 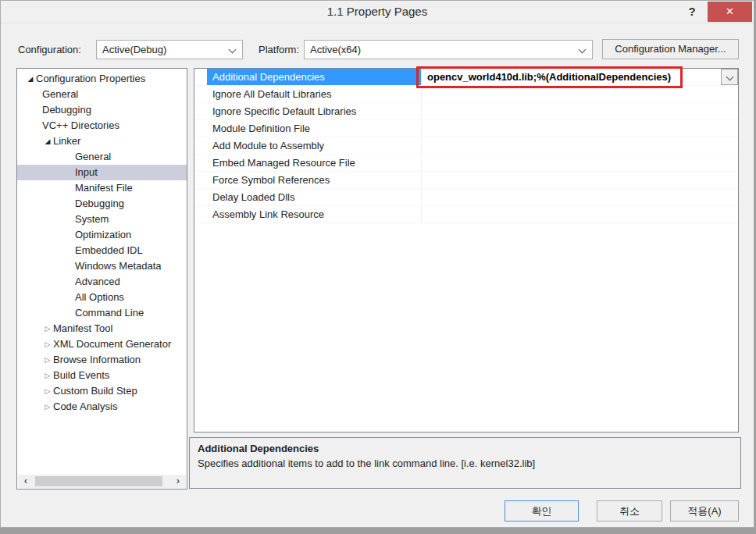 What do you see at coordinates (448, 50) in the screenshot?
I see `platform-dropdown: Active(x64)` at bounding box center [448, 50].